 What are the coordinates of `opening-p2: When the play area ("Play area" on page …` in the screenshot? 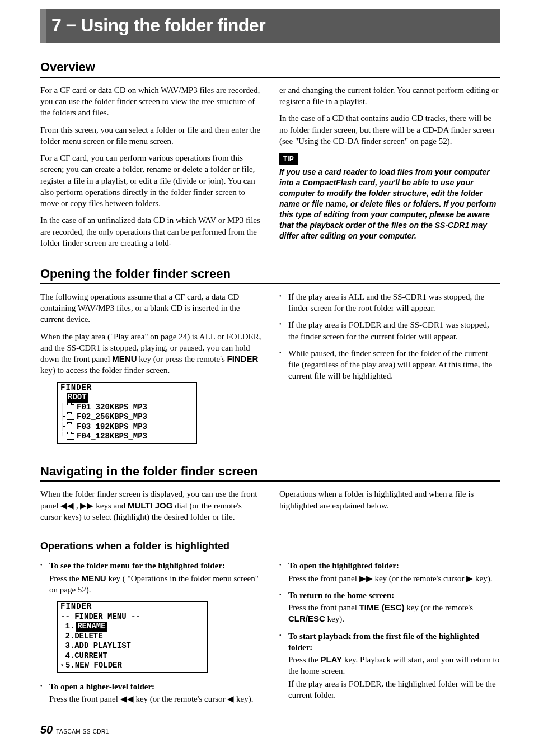 It's located at (151, 354).